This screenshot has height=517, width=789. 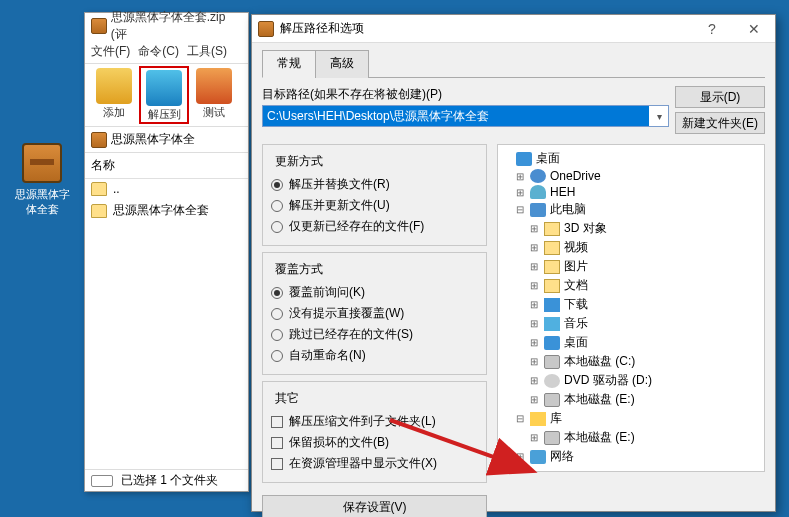 What do you see at coordinates (374, 464) in the screenshot?
I see `check-show-explorer: 在资源管理器中显示文件(X)` at bounding box center [374, 464].